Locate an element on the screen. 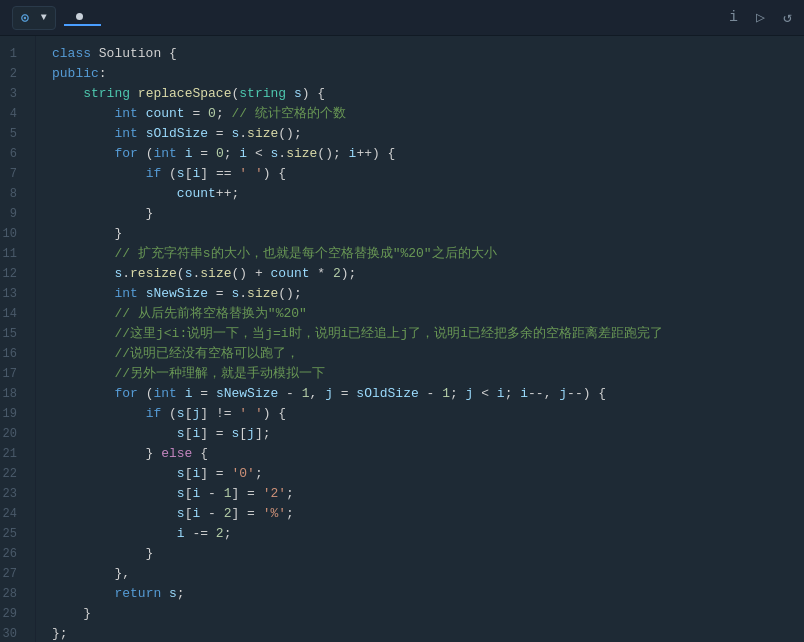 The image size is (804, 642). line-number: 21 is located at coordinates (12, 454).